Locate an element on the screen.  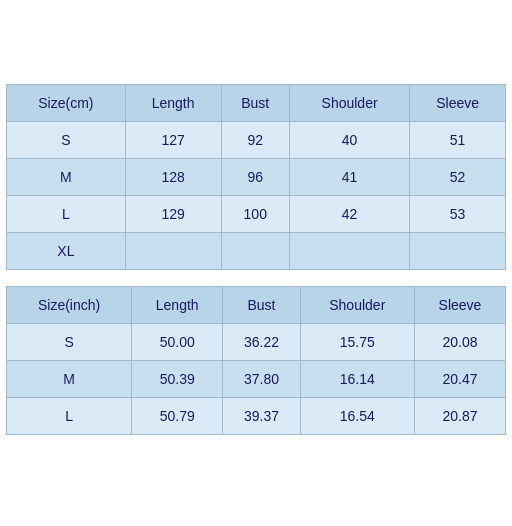
cm-cell-0-3: 40 is located at coordinates (349, 140).